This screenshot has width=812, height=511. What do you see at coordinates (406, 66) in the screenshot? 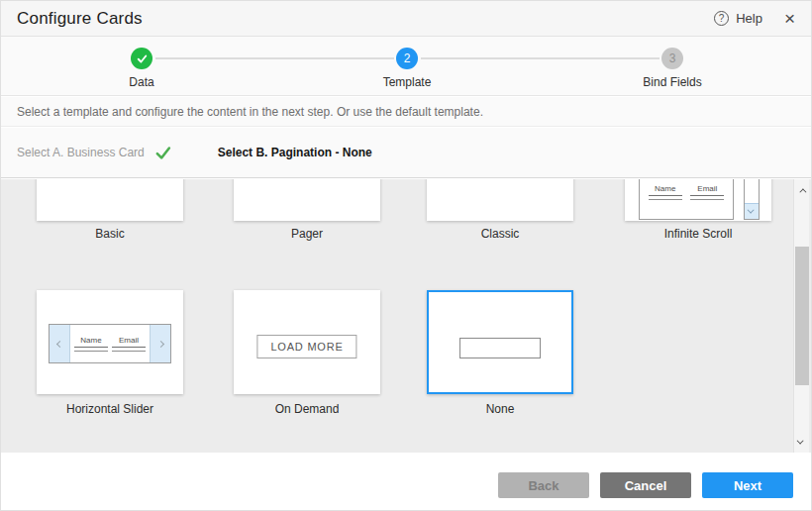
I see `wizard-stepper: Data 2 Template 3 Bind Fields` at bounding box center [406, 66].